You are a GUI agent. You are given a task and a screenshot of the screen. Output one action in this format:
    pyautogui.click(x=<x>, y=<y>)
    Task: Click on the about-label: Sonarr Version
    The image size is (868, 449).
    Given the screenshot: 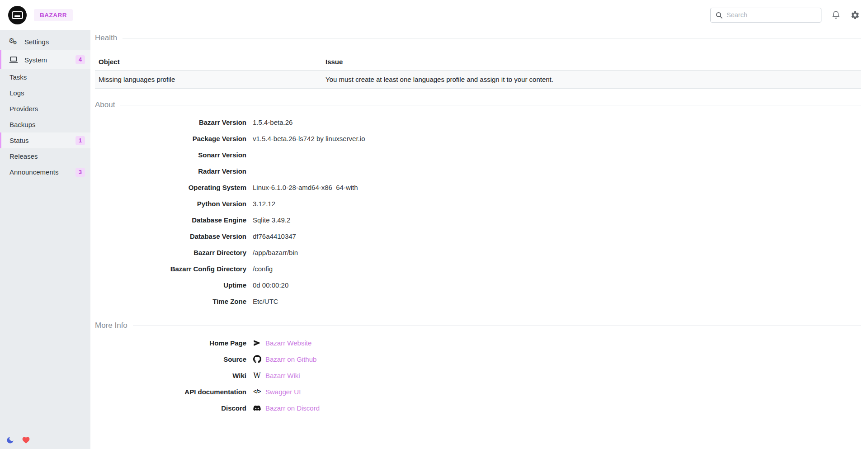 What is the action you would take?
    pyautogui.click(x=171, y=155)
    